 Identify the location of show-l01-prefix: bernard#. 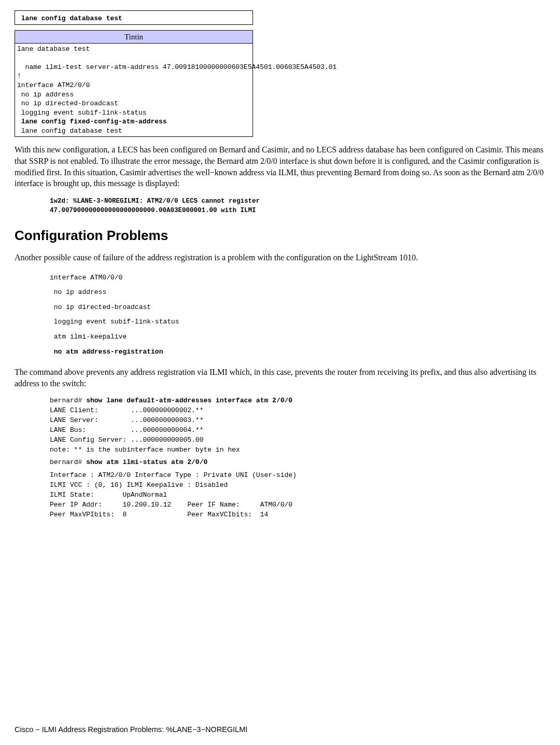
(68, 400).